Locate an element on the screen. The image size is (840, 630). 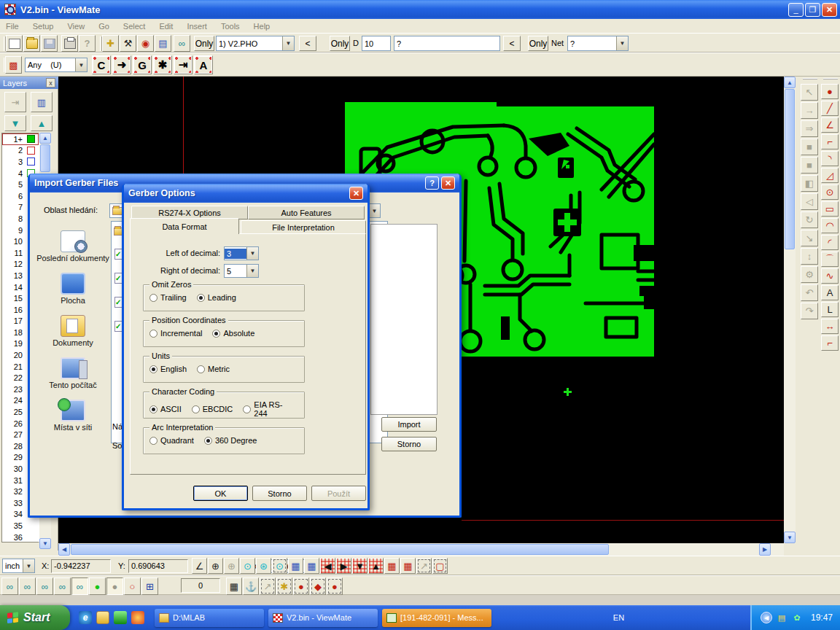
menu-item: Go is located at coordinates (104, 26).